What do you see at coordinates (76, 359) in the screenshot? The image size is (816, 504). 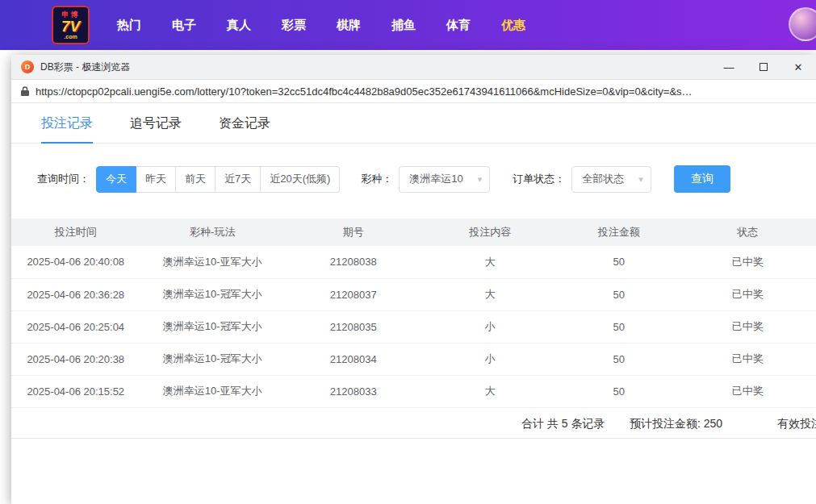 I see `cell-bet-time: 2025-04-06 20:20:38` at bounding box center [76, 359].